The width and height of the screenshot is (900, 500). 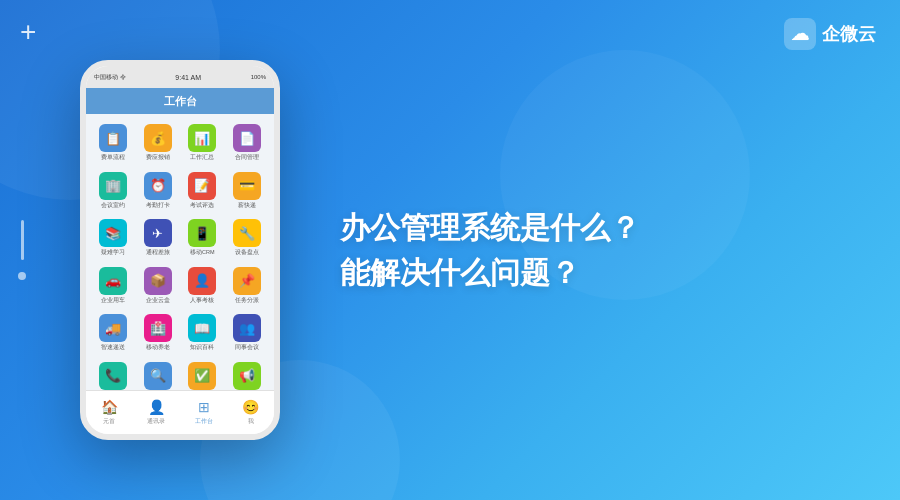 What do you see at coordinates (247, 186) in the screenshot?
I see `app-icon: 💳` at bounding box center [247, 186].